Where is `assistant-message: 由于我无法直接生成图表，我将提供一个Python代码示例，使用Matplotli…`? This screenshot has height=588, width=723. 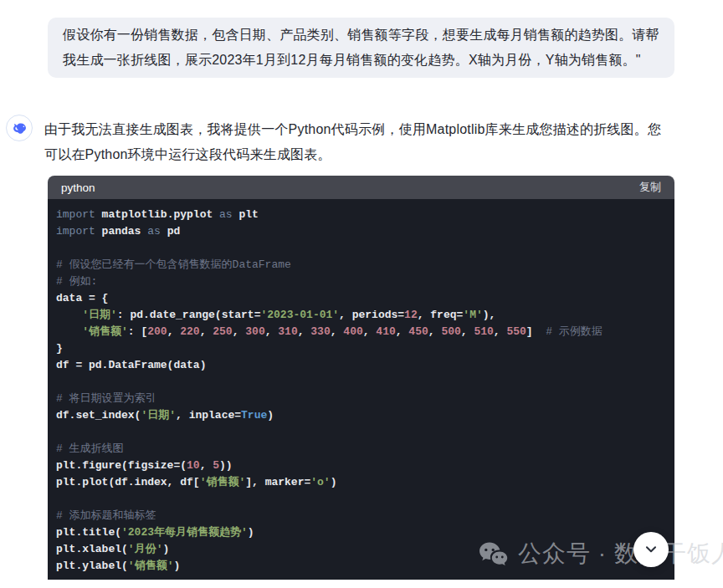
assistant-message: 由于我无法直接生成图表，我将提供一个Python代码示例，使用Matplotli… is located at coordinates (341, 141).